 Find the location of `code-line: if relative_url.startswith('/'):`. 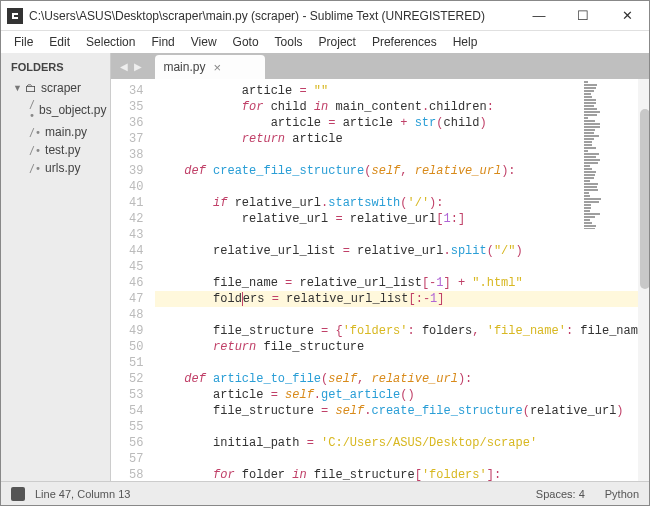

code-line: if relative_url.startswith('/'): is located at coordinates (402, 203).